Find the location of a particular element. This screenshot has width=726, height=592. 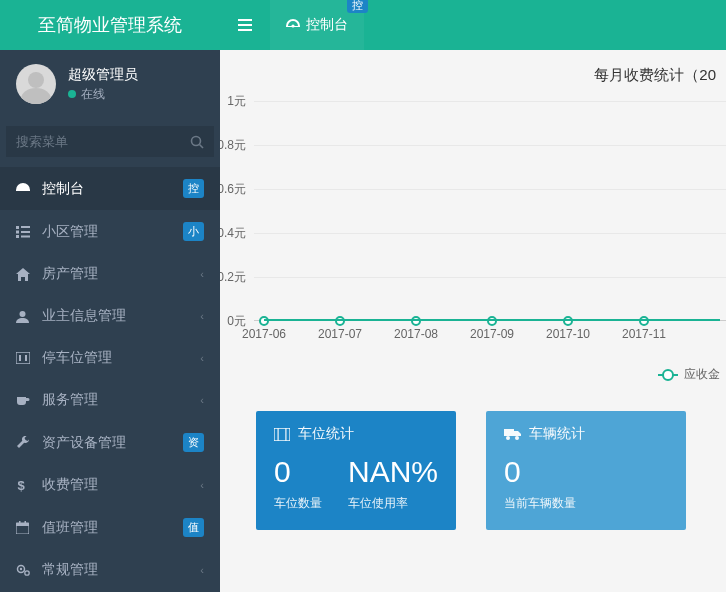

nav-item: $收费管理‹ is located at coordinates (110, 485).